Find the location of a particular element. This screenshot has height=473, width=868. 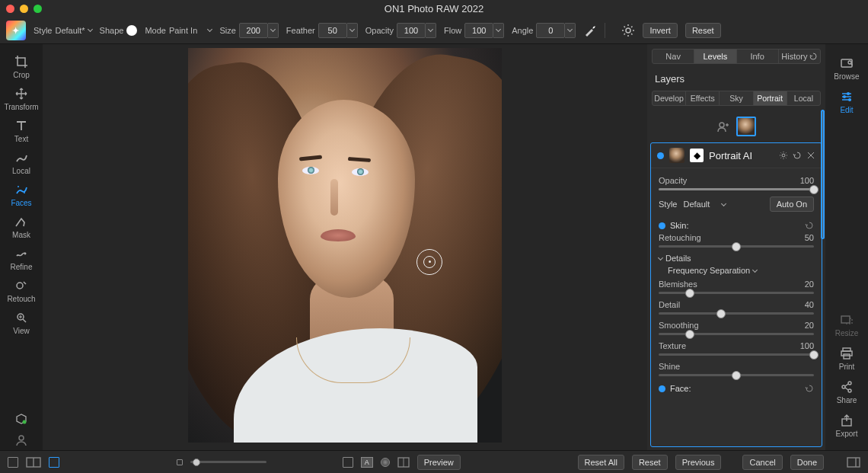

filter-gear-icon is located at coordinates (783, 155).